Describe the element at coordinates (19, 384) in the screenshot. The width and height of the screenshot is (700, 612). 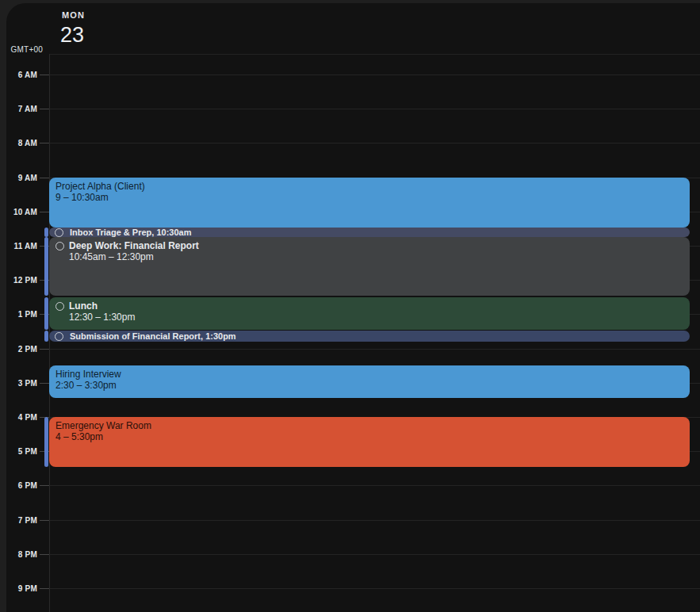
I see `time-label-3-pm: 3 PM` at that location.